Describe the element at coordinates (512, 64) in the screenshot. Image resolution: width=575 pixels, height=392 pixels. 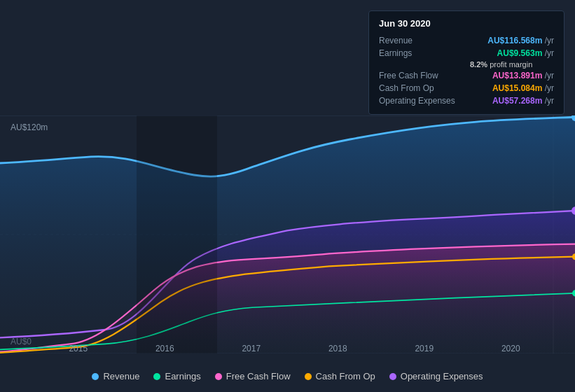
I see `tooltip-sub-earnings: 8.2% profit margin` at that location.